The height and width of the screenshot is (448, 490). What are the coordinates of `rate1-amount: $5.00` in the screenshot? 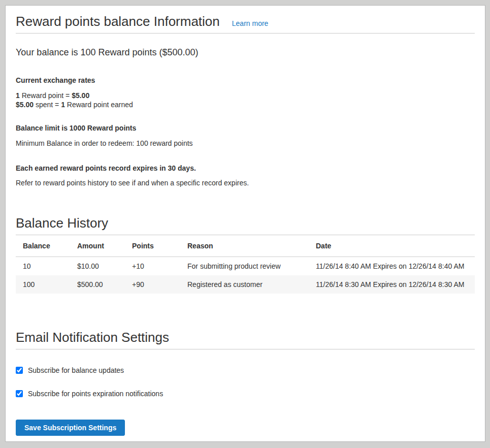 It's located at (80, 95).